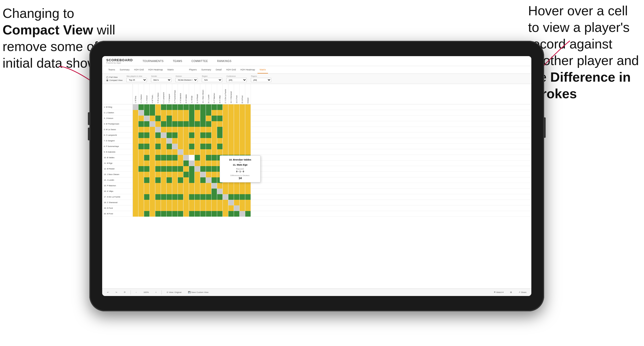  Describe the element at coordinates (107, 80) in the screenshot. I see `compact-view-radio` at that location.